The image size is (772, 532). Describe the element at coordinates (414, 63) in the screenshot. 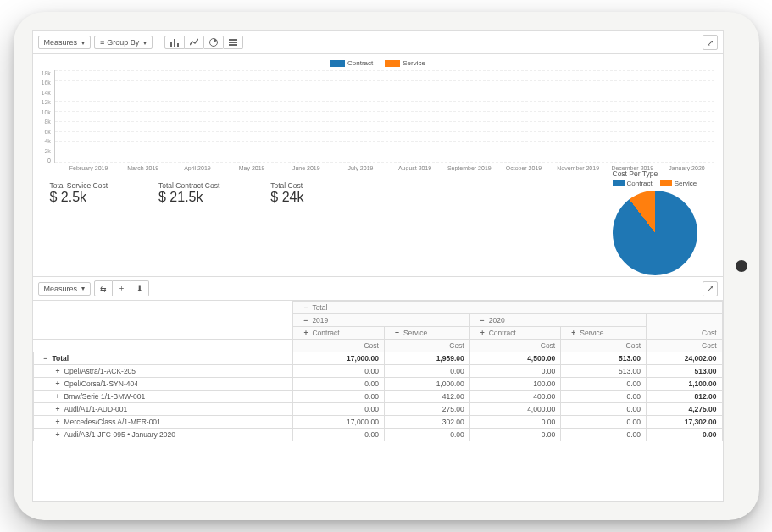

I see `legend-service-label: Service` at that location.